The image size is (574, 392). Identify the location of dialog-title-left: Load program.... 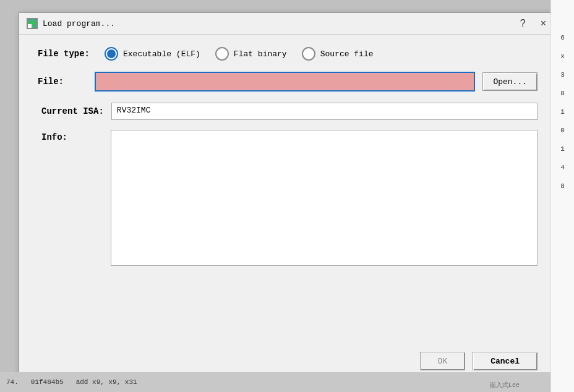
(71, 23).